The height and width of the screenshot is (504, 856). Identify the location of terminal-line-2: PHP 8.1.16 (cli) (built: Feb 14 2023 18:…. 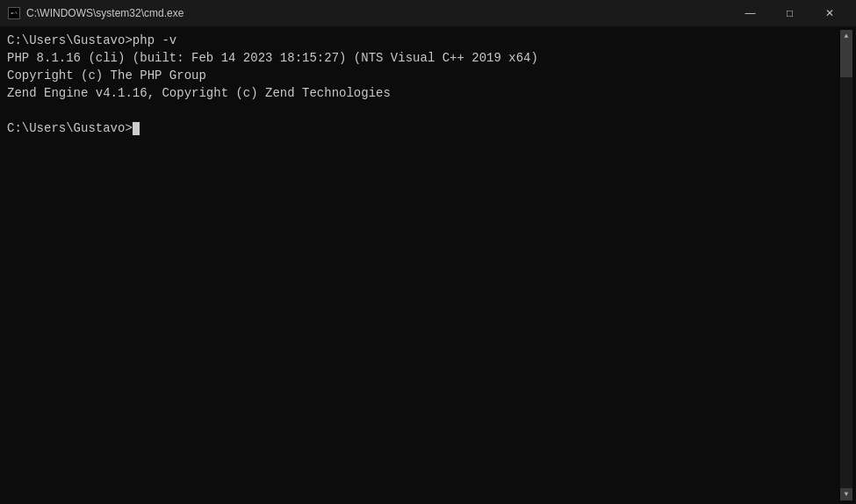
(421, 58).